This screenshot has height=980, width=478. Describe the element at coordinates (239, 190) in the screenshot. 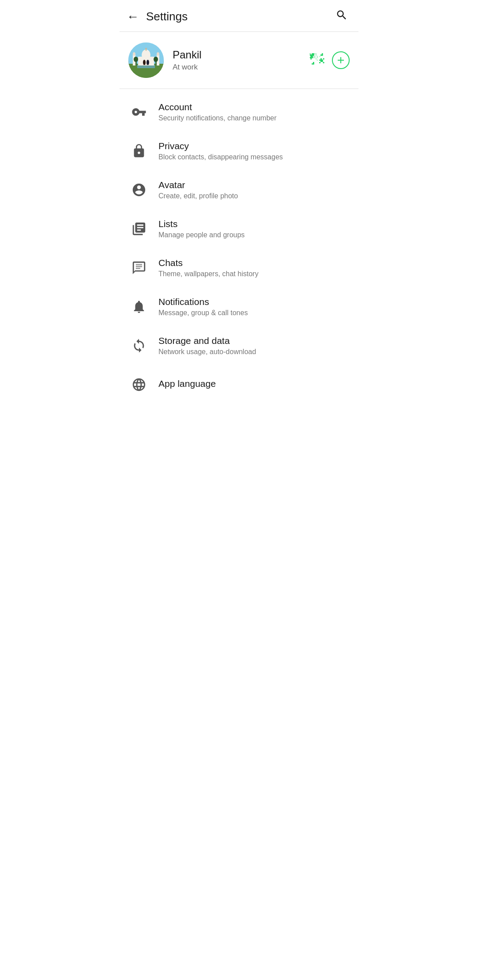

I see `settings-item-avatar: Avatar Create, edit, profile photo` at that location.